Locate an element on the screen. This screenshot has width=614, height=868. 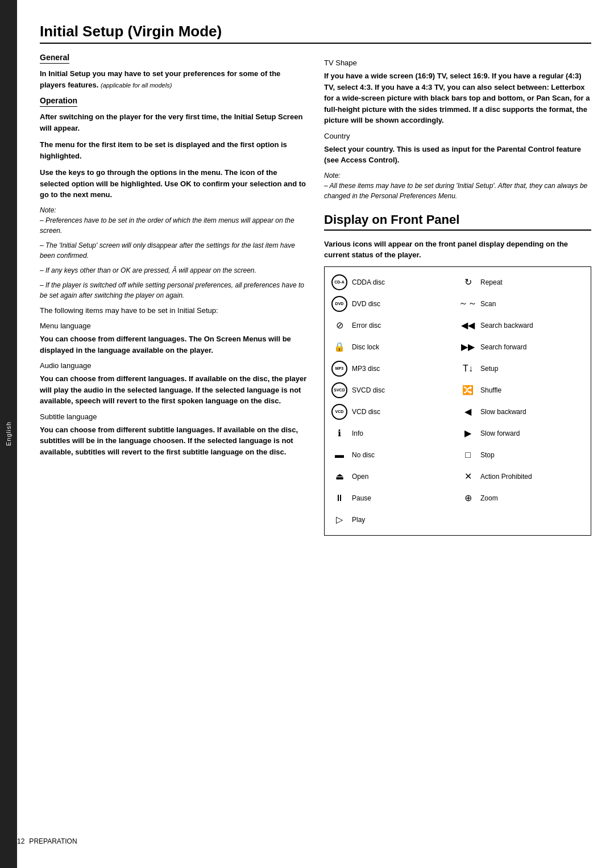
tv-shape-label: TV Shape is located at coordinates (458, 62).